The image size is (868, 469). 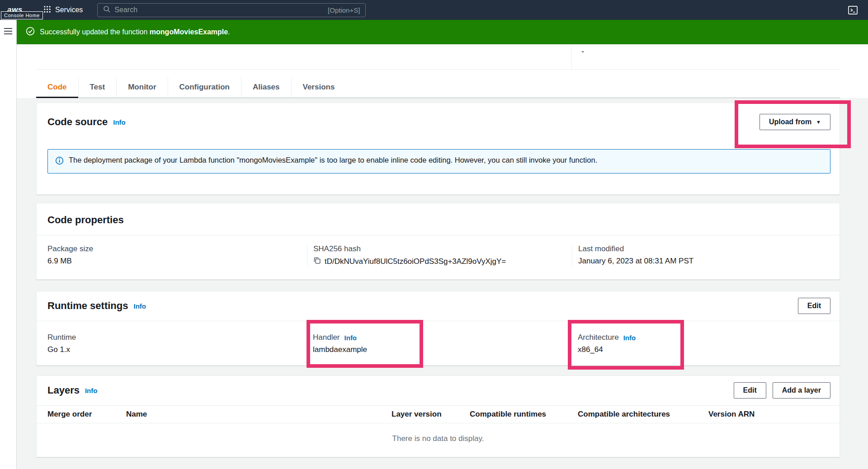 What do you see at coordinates (415, 262) in the screenshot?
I see `sha256-value: tD/DkNUvaYiuf8UlC5tz6oiOPdS3Sg+3AZl9oVyX…` at bounding box center [415, 262].